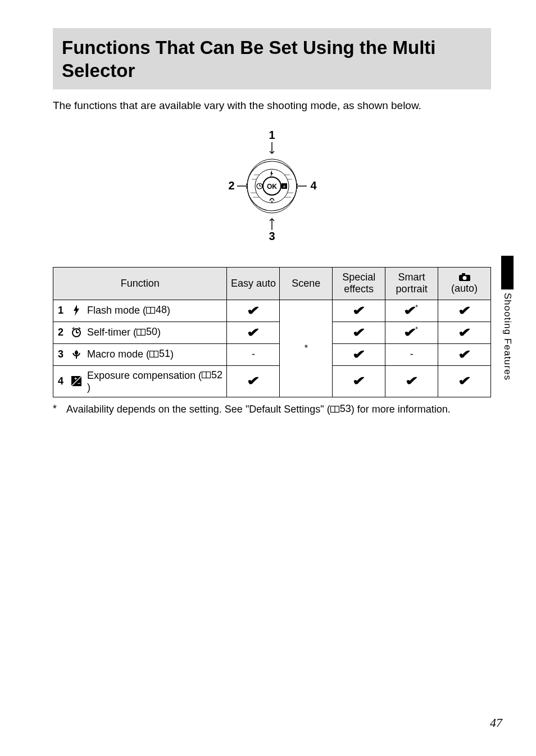  I want to click on section-label: Shooting Features, so click(507, 337).